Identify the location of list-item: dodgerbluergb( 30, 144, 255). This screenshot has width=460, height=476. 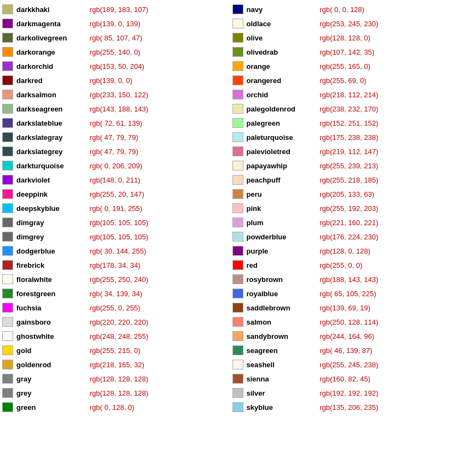
(115, 251).